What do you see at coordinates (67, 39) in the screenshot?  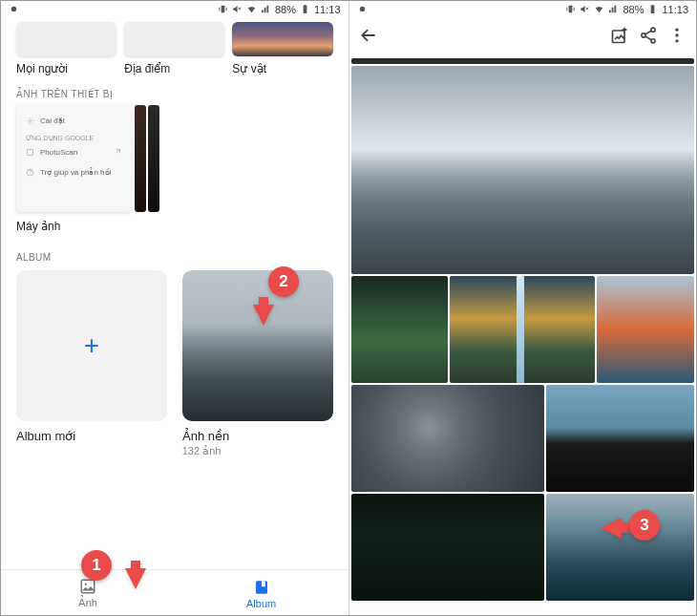 I see `people-thumb` at bounding box center [67, 39].